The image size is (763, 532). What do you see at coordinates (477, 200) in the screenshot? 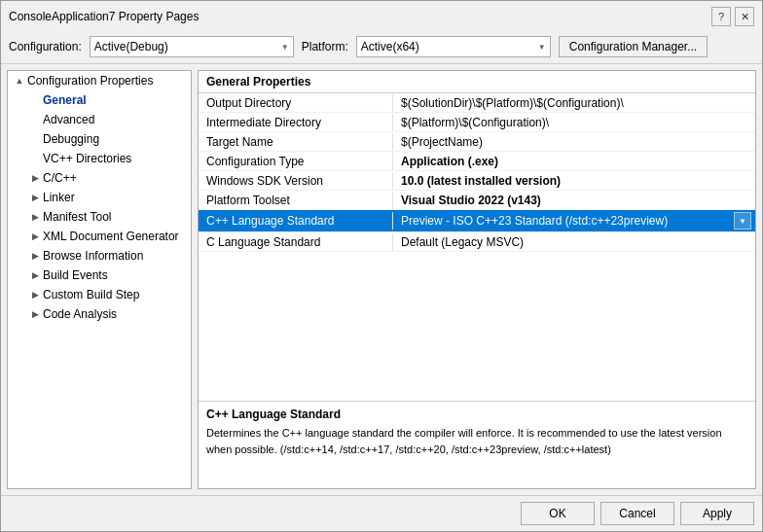
I see `prop-row-platform-toolset: Platform ToolsetVisual Studio 2022 (v143…` at bounding box center [477, 200].